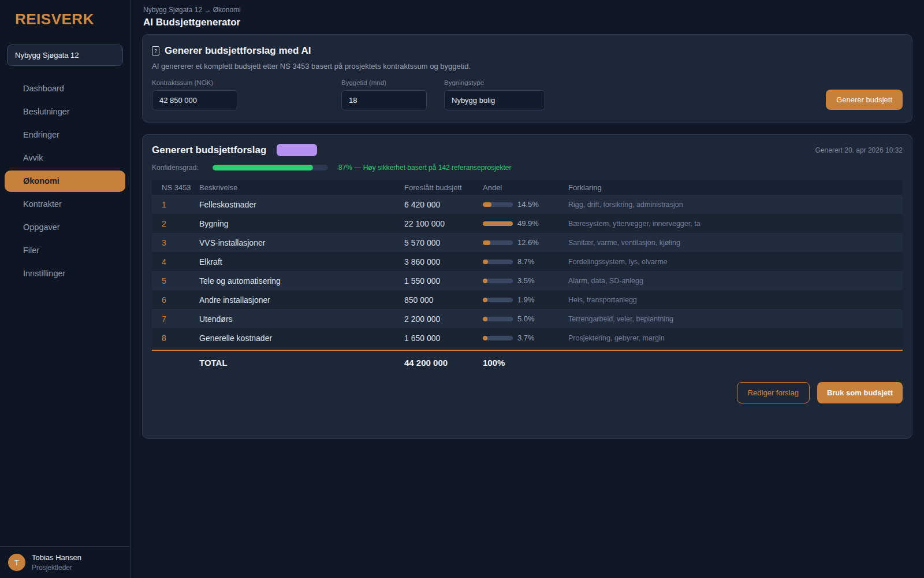 This screenshot has width=924, height=578. Describe the element at coordinates (444, 338) in the screenshot. I see `row-budget: 1 650 000` at that location.